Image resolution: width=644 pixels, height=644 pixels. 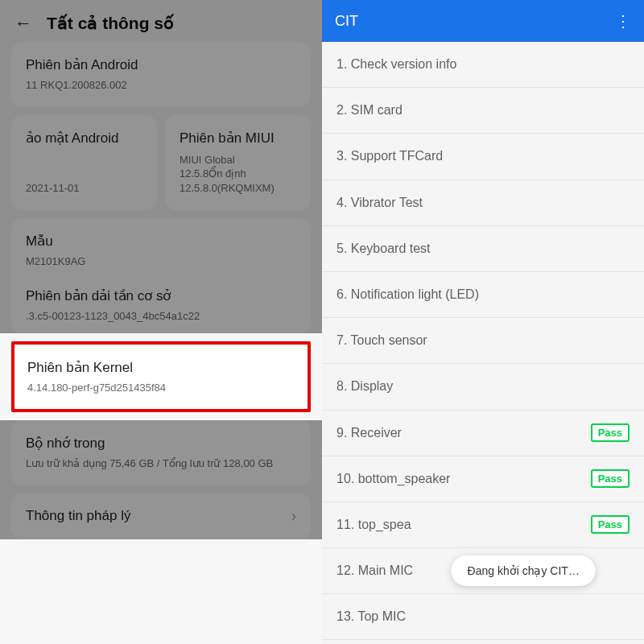 I want to click on cit-item-13: 13. Top MIC, so click(x=483, y=617).